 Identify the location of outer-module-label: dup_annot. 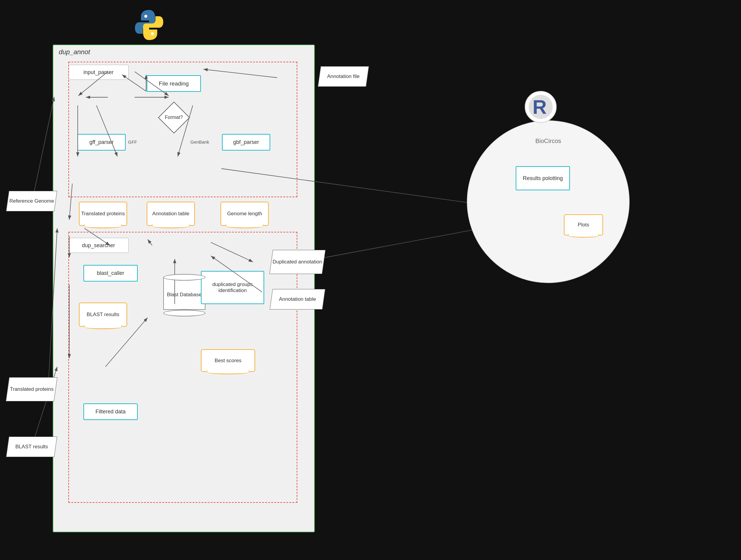
(74, 52).